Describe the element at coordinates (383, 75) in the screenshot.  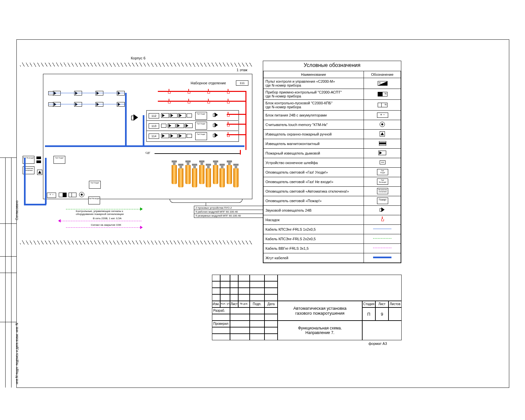
I see `legend-header-symbol: Обозначение` at that location.